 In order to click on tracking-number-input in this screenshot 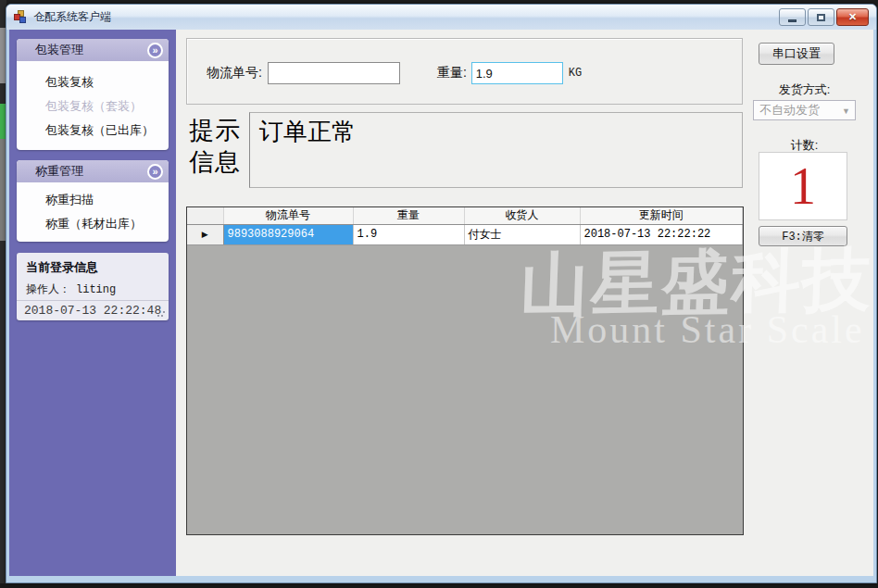, I will do `click(333, 73)`.